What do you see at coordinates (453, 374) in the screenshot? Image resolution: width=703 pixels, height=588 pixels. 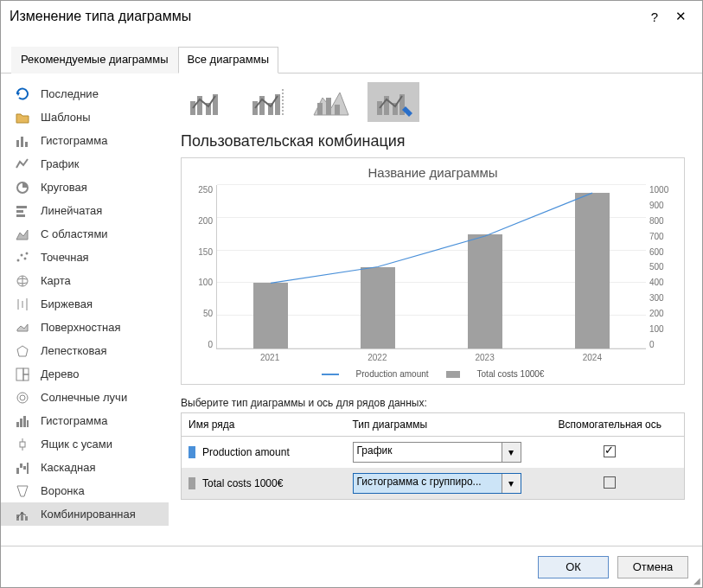 I see `legend-bar-swatch` at bounding box center [453, 374].